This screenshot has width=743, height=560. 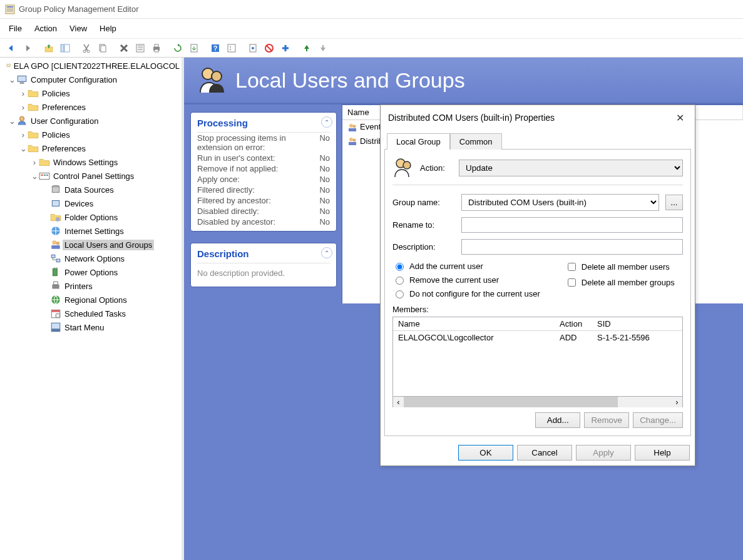 What do you see at coordinates (56, 203) in the screenshot?
I see `device-icon` at bounding box center [56, 203].